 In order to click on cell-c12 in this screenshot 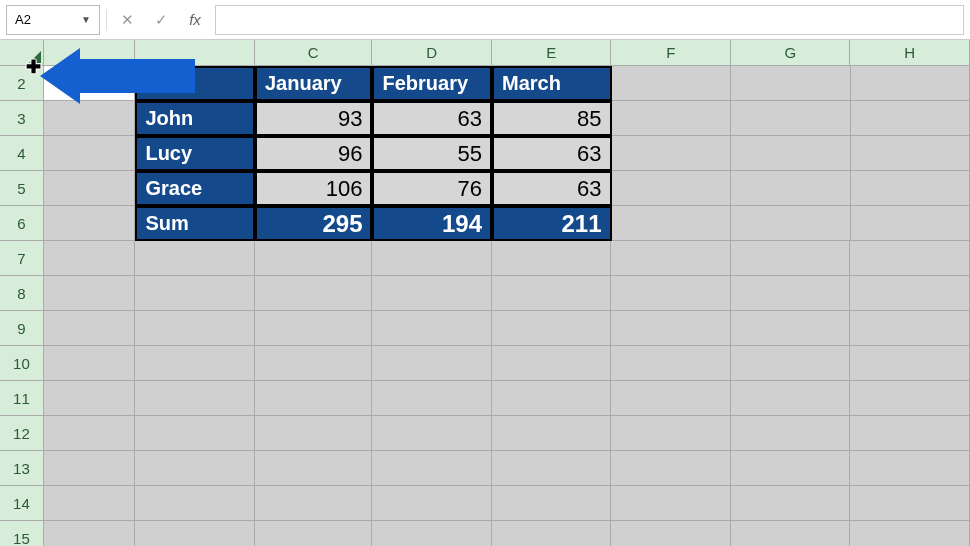, I will do `click(314, 434)`.